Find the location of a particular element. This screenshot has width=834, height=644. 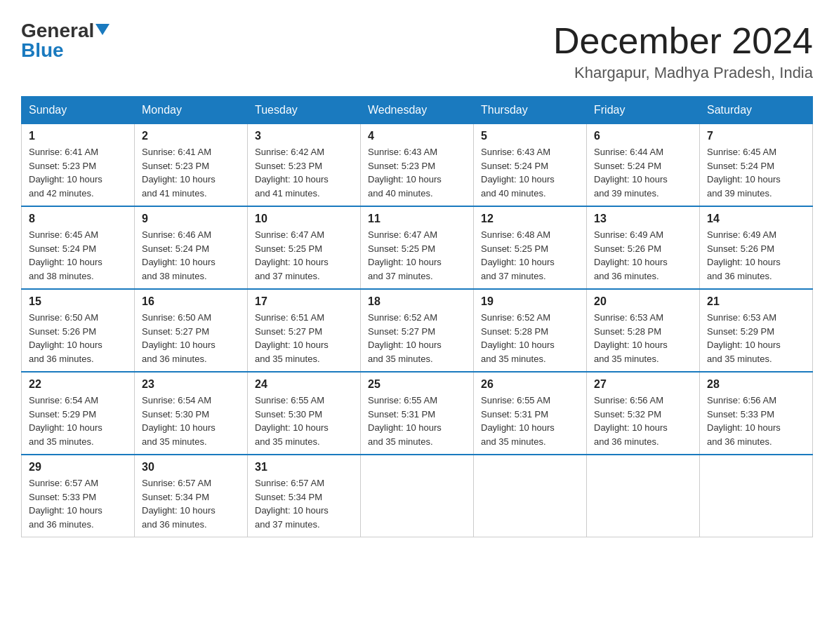

day-number: 19 is located at coordinates (530, 302).